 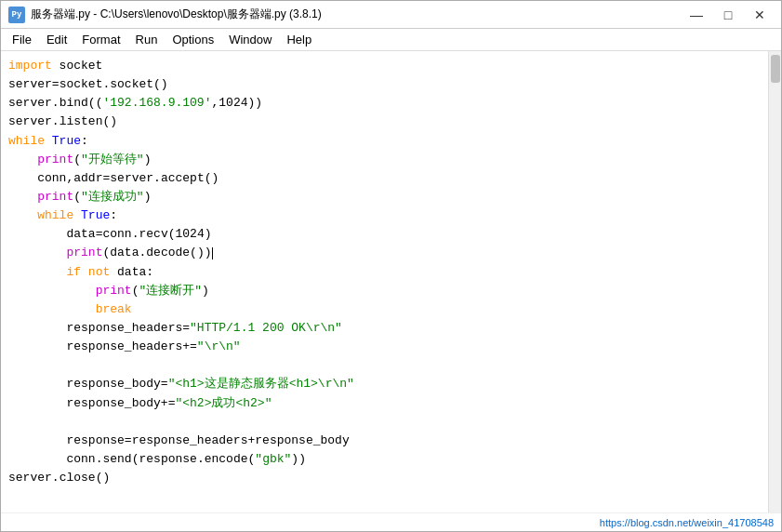 What do you see at coordinates (391, 15) in the screenshot?
I see `title-bar: Py 服务器端.py - C:\Users\lenovo\Desktop\服务器…` at bounding box center [391, 15].